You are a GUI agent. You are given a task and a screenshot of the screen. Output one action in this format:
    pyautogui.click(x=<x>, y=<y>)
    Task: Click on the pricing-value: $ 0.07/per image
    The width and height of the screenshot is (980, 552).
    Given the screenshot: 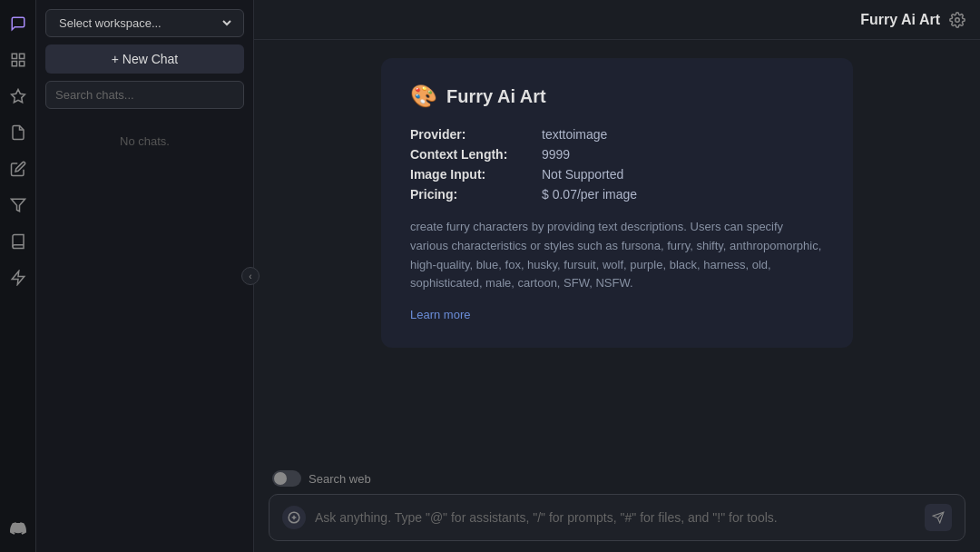 What is the action you would take?
    pyautogui.click(x=590, y=194)
    